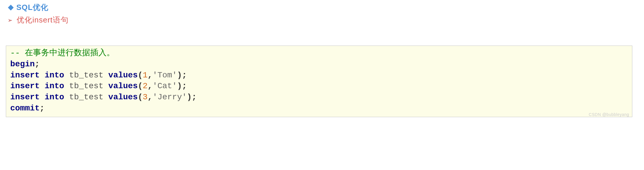 The image size is (644, 170). What do you see at coordinates (322, 8) in the screenshot?
I see `main-heading: SQL优化` at bounding box center [322, 8].